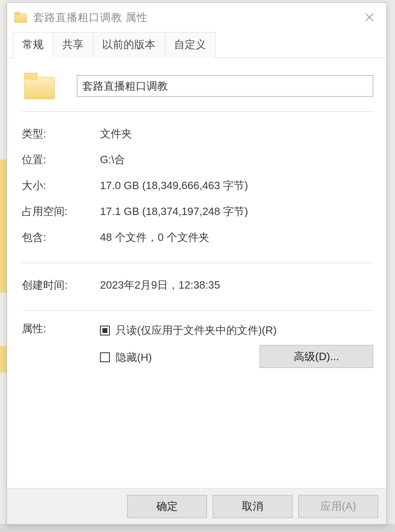 Image resolution: width=395 pixels, height=532 pixels. Describe the element at coordinates (21, 17) in the screenshot. I see `folder-icon` at that location.